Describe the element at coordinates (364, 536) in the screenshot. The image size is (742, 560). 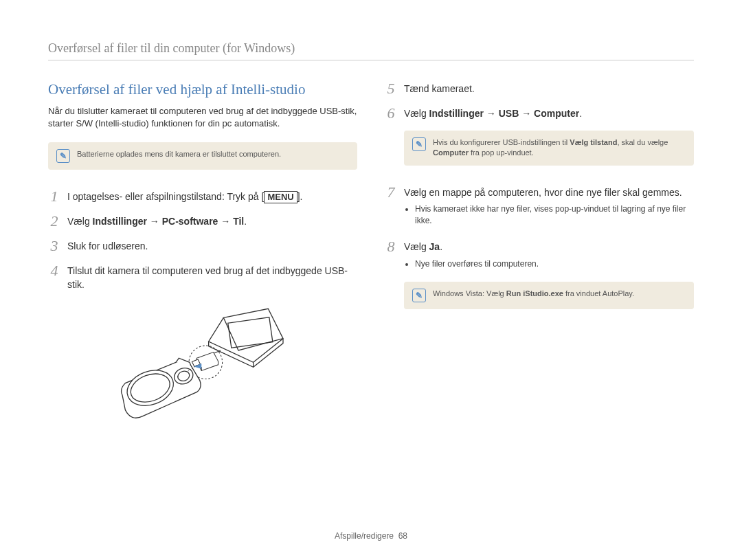
I see `footer-section: Afspille/redigere` at that location.